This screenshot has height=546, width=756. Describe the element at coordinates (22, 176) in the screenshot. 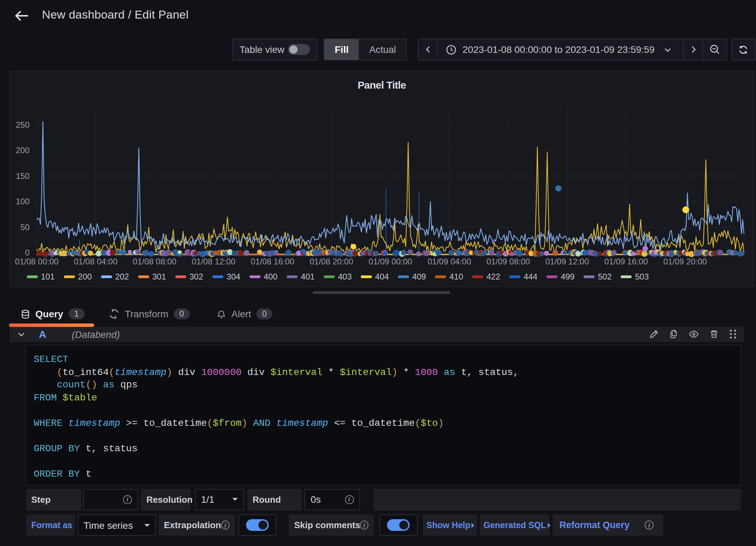

I see `svg-text: 150` at that location.